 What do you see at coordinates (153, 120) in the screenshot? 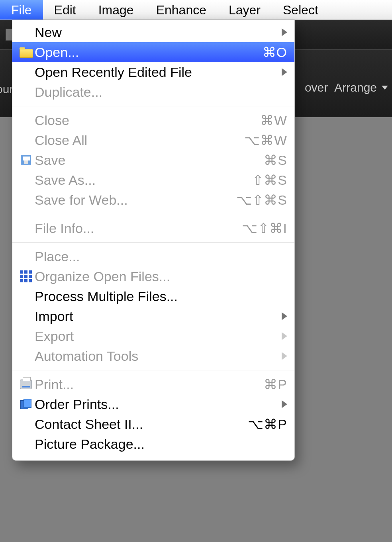
I see `menu-item-close: Close⌘W` at bounding box center [153, 120].